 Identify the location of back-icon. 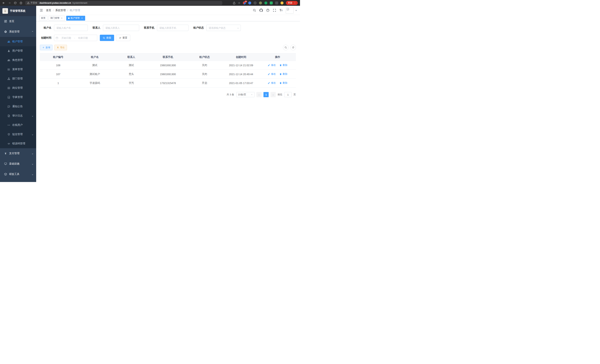
(4, 3).